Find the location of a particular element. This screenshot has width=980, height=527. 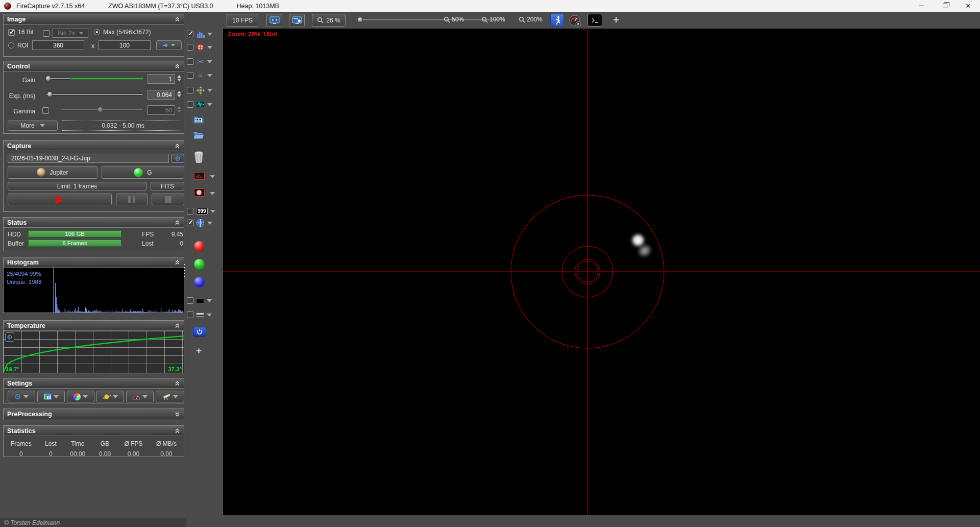

seeing-monitor-checkbox is located at coordinates (190, 104).